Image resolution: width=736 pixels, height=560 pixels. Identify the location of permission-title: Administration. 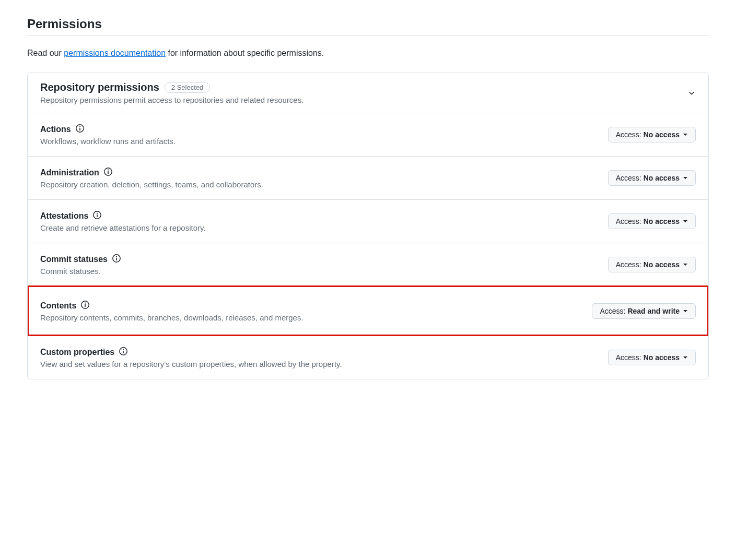
(70, 173).